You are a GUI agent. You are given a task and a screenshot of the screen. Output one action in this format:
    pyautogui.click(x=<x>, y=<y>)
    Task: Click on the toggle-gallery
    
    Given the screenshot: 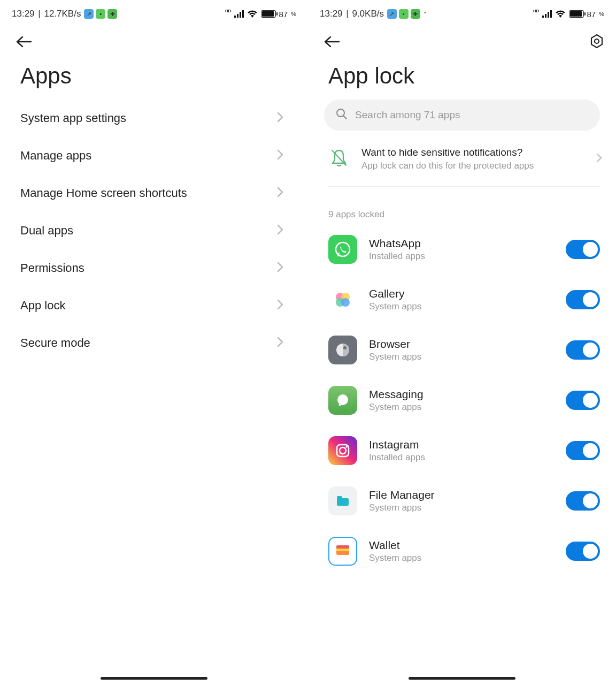 What is the action you would take?
    pyautogui.click(x=583, y=300)
    